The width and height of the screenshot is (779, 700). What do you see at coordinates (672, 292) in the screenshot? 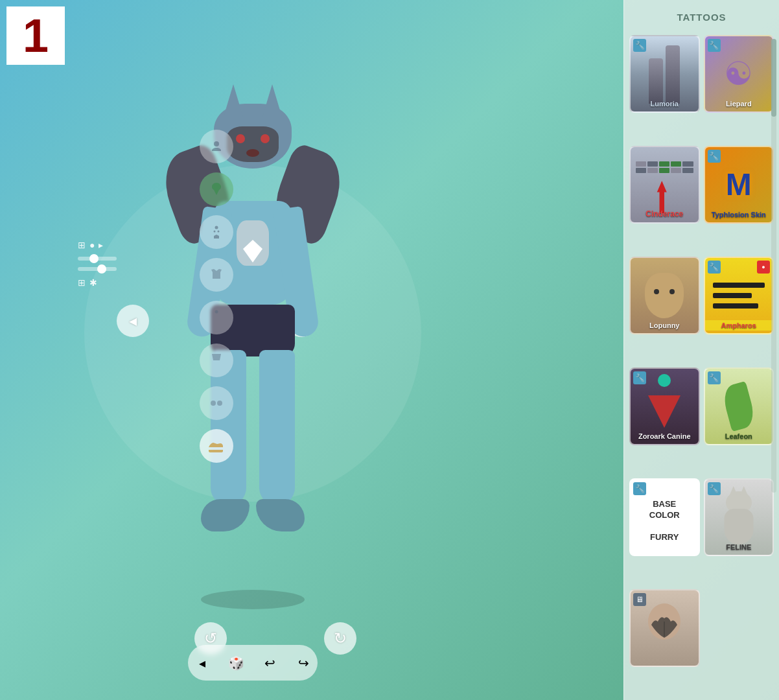
I see `lopunny-eye-right` at bounding box center [672, 292].